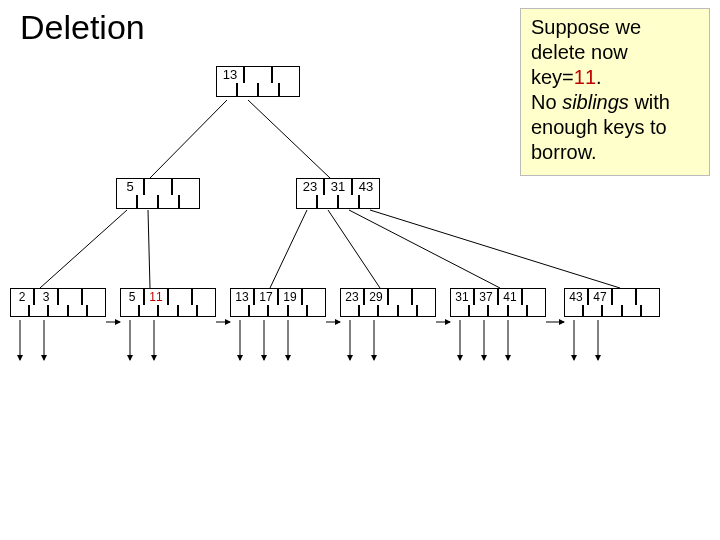  I want to click on leaf-node: 23 29, so click(388, 302).